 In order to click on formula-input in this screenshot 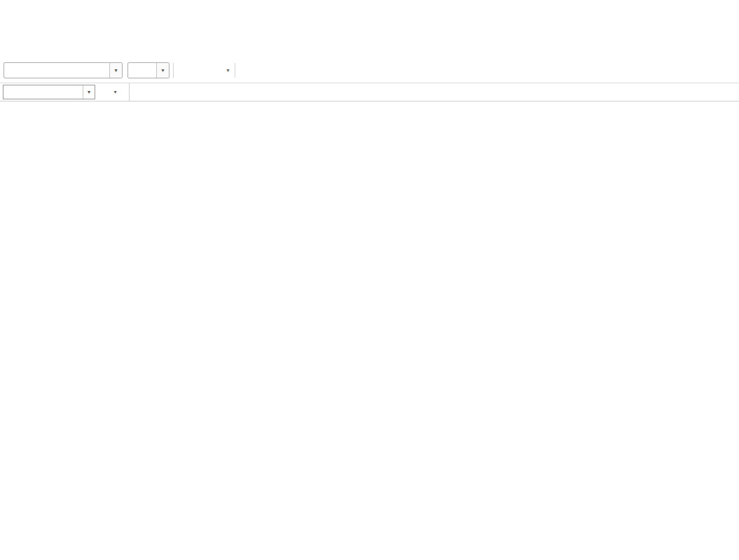, I will do `click(434, 92)`.